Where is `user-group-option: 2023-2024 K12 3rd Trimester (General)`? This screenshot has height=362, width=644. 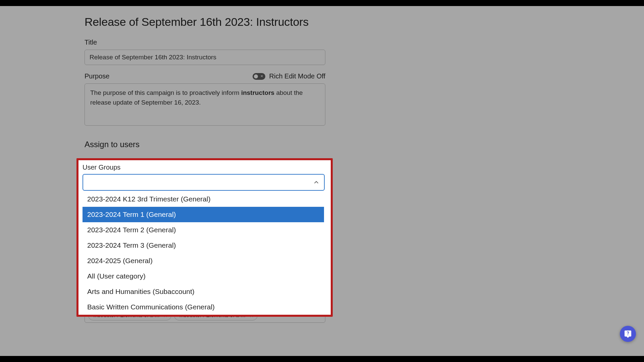
user-group-option: 2023-2024 K12 3rd Trimester (General) is located at coordinates (203, 199).